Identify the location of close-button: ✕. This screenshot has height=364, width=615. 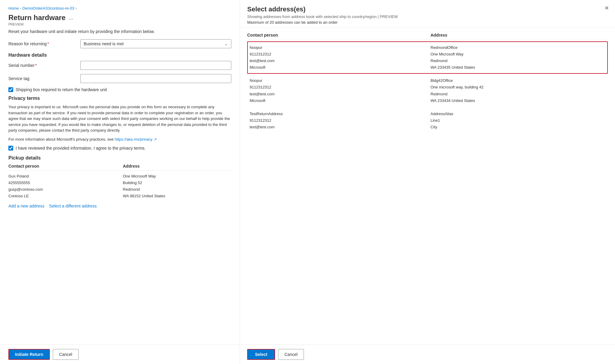
(607, 8).